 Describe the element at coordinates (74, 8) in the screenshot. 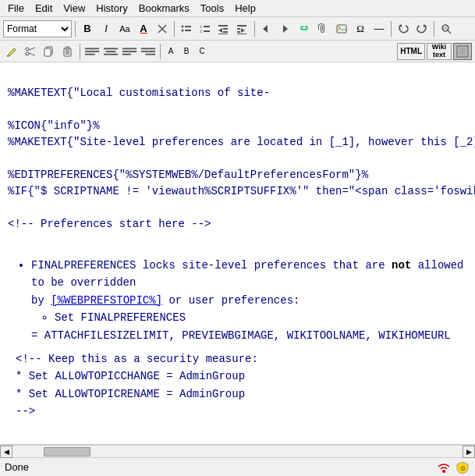

I see `menu-view: View` at that location.